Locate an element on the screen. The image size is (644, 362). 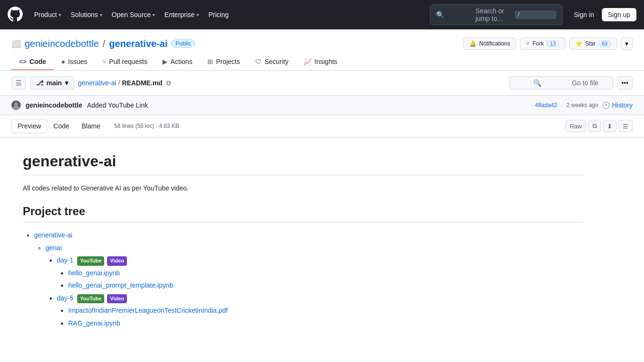
file-link: hello_genai_prompt_template.ipynb is located at coordinates (121, 285).